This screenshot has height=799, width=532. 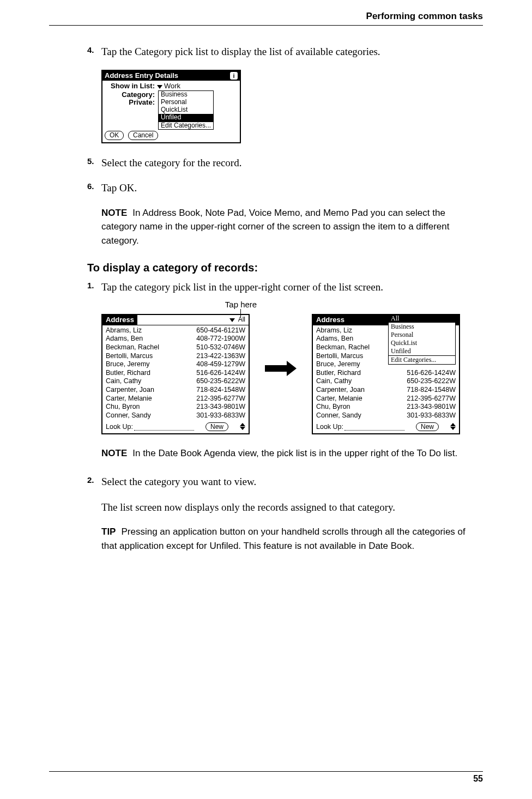 What do you see at coordinates (422, 318) in the screenshot?
I see `picklist-option-selected: All` at bounding box center [422, 318].